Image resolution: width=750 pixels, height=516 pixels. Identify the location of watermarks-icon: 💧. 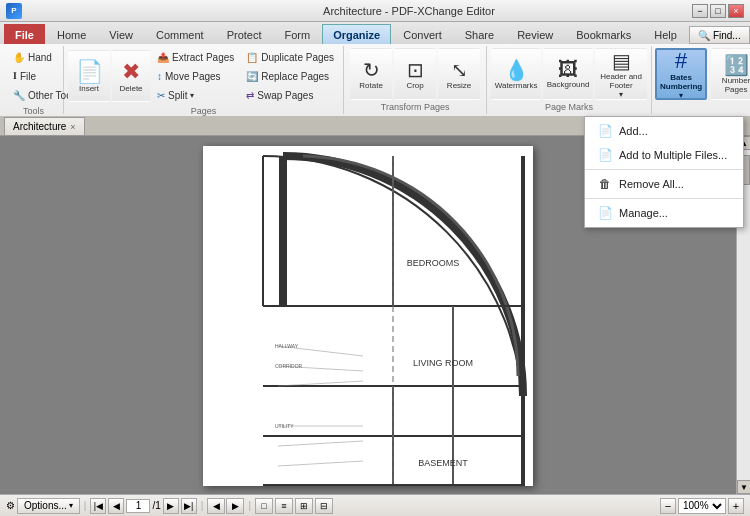
(516, 70).